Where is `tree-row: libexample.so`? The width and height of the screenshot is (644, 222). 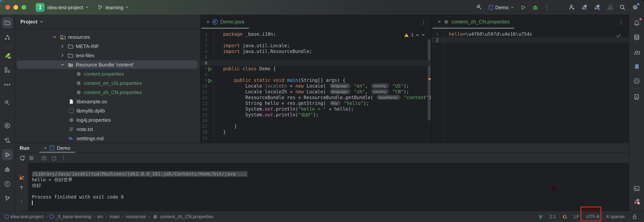 tree-row: libexample.so is located at coordinates (108, 101).